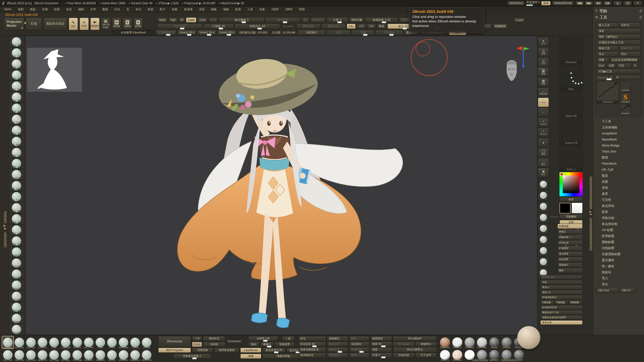  What do you see at coordinates (575, 302) in the screenshot?
I see `utility-button: Z轴镜像` at bounding box center [575, 302].